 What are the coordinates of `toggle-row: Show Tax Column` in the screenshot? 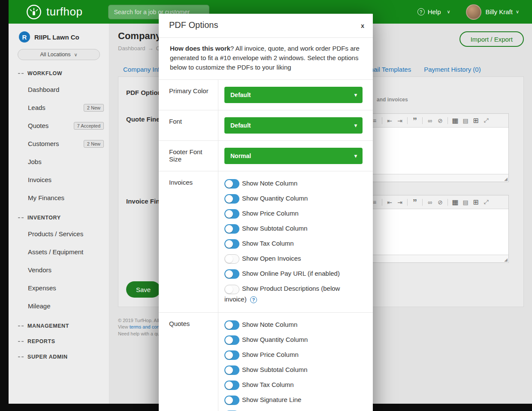 It's located at (293, 385).